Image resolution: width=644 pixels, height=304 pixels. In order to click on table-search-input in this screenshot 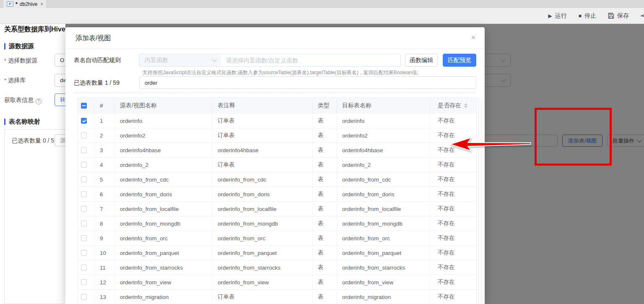, I will do `click(308, 83)`.